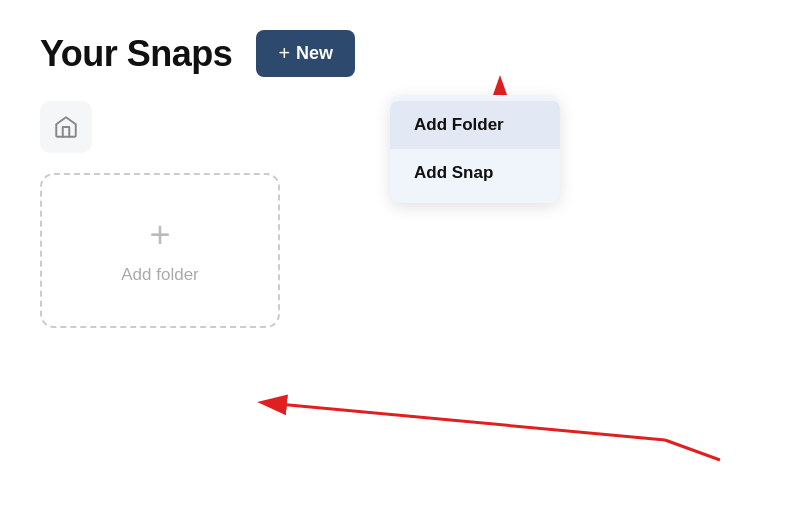 The height and width of the screenshot is (511, 800). I want to click on new-button-label: New, so click(314, 54).